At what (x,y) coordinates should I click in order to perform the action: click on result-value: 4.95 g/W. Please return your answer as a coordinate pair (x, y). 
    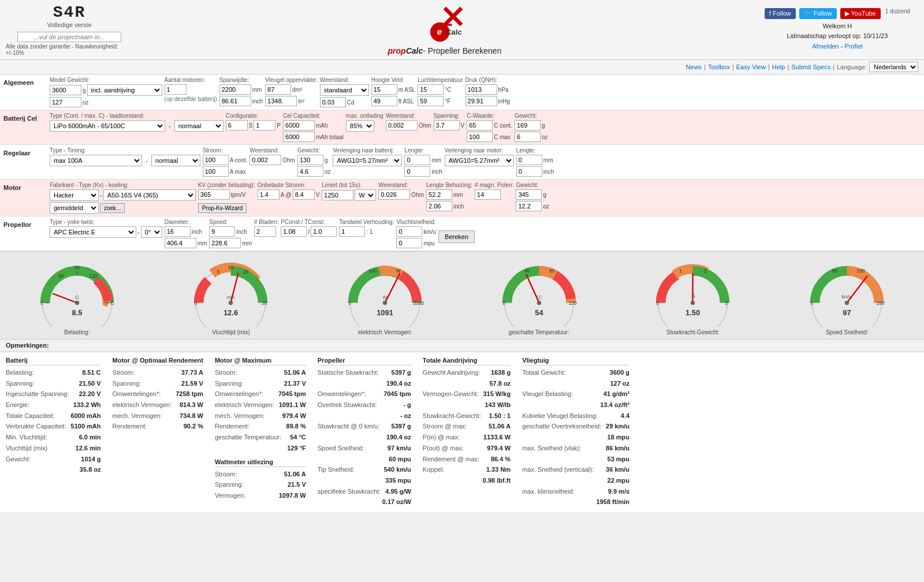
    Looking at the image, I should click on (398, 492).